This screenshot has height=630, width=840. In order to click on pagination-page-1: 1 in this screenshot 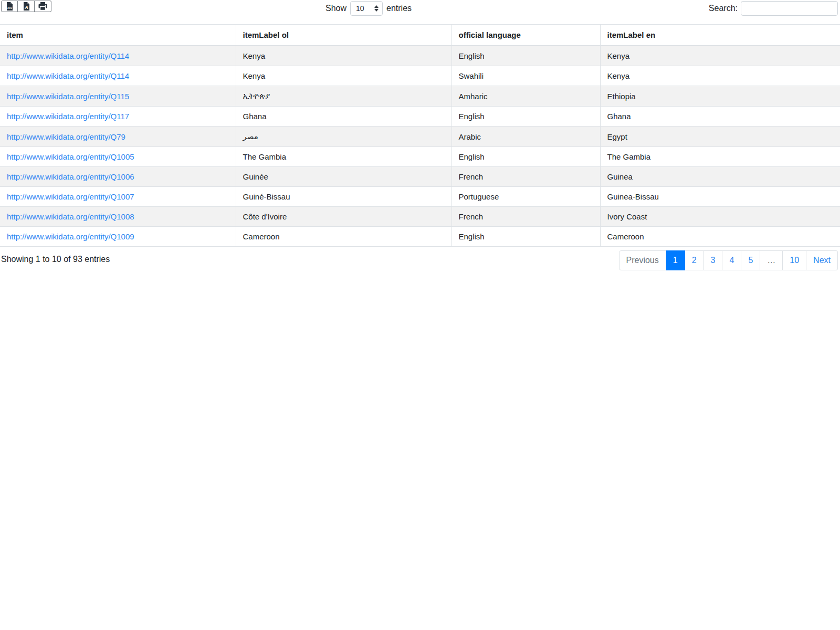, I will do `click(676, 260)`.